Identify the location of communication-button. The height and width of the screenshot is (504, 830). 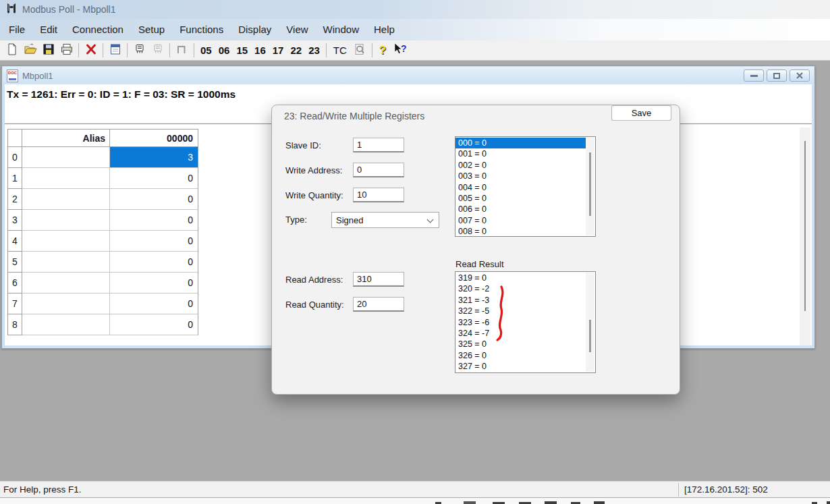
(139, 50).